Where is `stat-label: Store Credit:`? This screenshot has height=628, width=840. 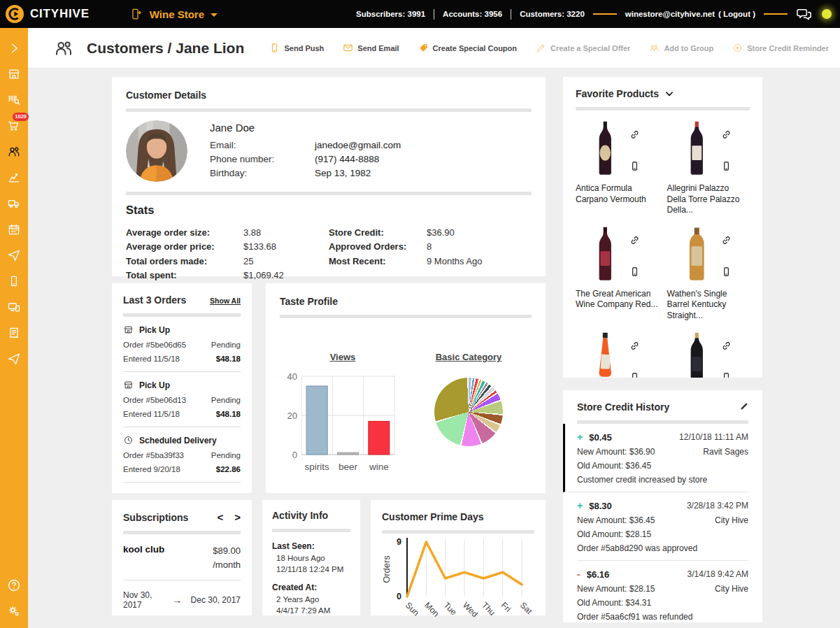
stat-label: Store Credit: is located at coordinates (378, 232).